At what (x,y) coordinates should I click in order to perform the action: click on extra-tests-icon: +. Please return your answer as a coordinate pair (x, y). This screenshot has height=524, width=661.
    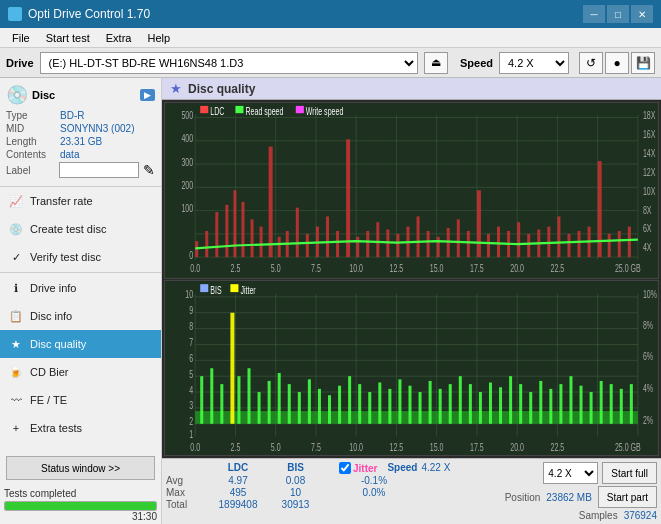
    Looking at the image, I should click on (16, 428).